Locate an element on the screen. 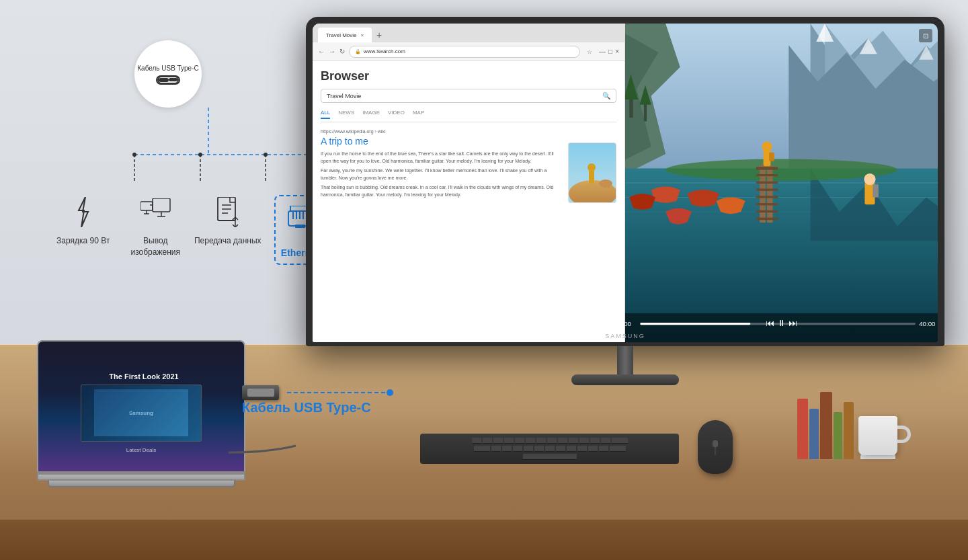  lock-icon: 🔒 is located at coordinates (358, 52).